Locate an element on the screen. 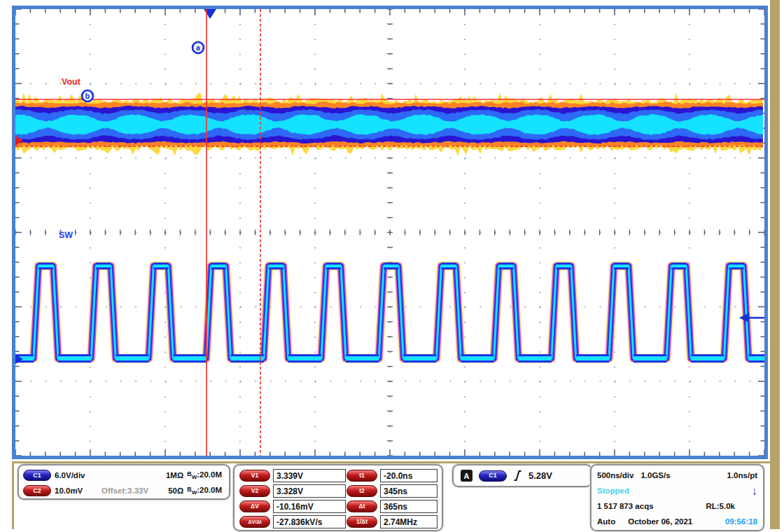  channel-c2-badge: C2 is located at coordinates (37, 491).